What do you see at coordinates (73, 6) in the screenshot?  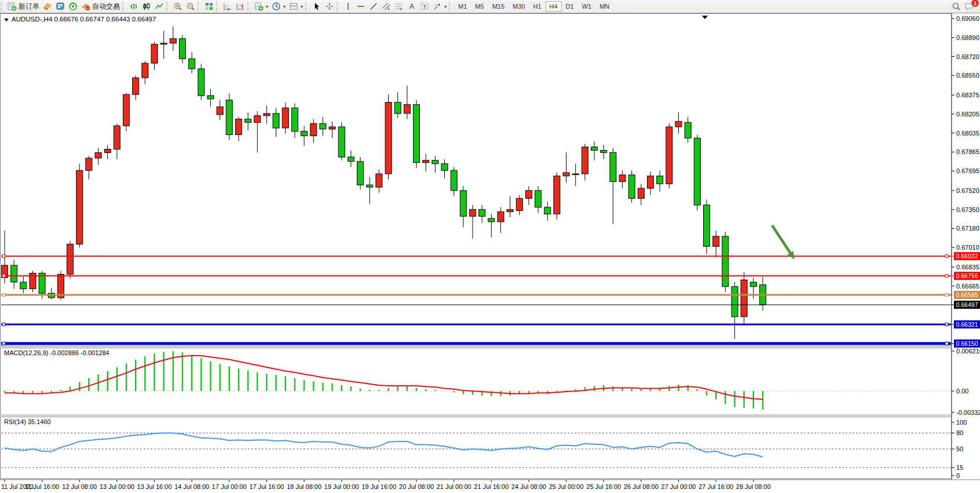 I see `navigator-icon` at bounding box center [73, 6].